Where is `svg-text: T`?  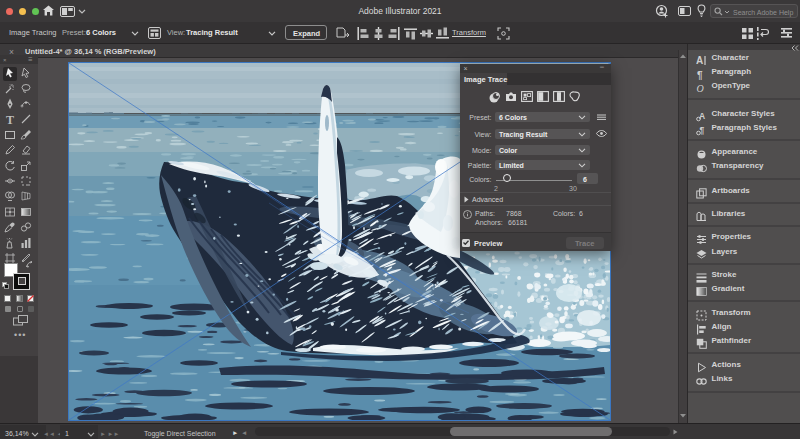 svg-text: T is located at coordinates (10, 119).